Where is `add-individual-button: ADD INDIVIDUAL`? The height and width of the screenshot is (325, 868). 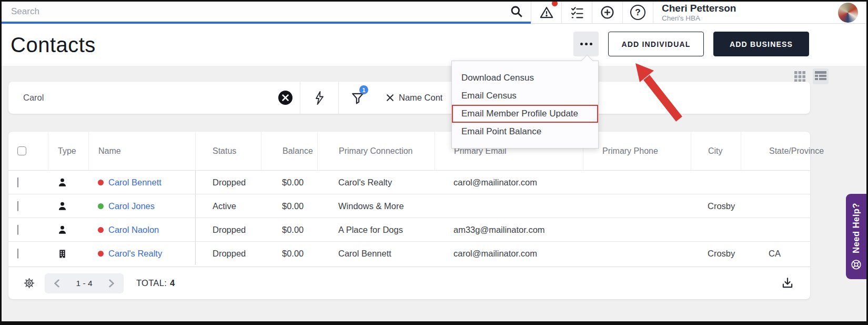 add-individual-button: ADD INDIVIDUAL is located at coordinates (656, 44).